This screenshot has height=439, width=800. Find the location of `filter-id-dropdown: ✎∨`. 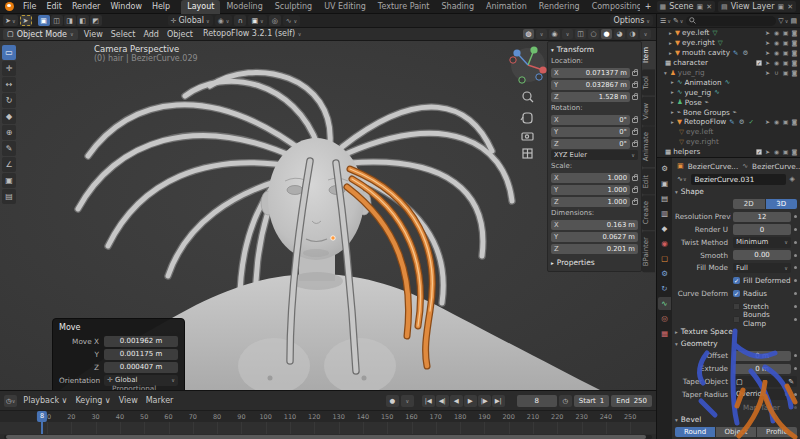

filter-id-dropdown: ✎∨ is located at coordinates (678, 21).